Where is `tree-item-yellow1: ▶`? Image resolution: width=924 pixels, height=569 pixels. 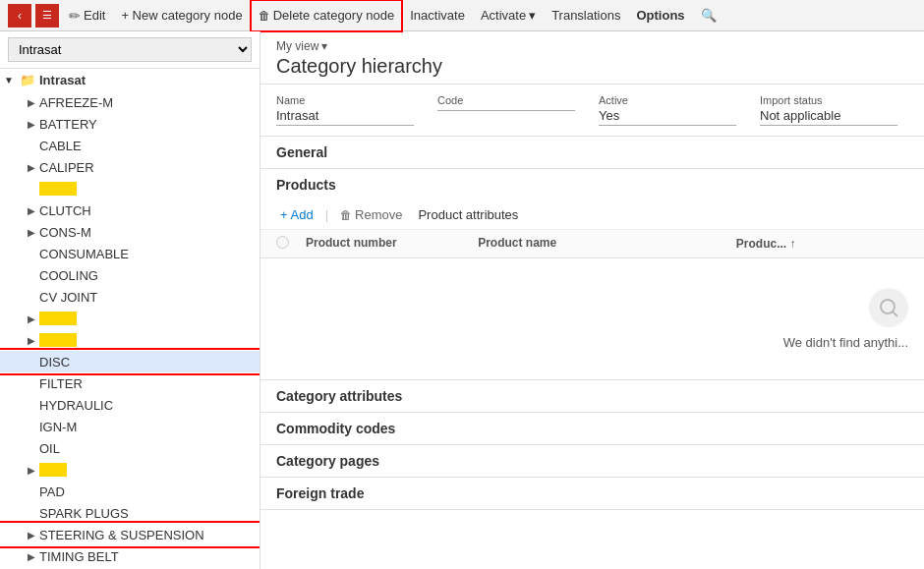 tree-item-yellow1: ▶ is located at coordinates (130, 189).